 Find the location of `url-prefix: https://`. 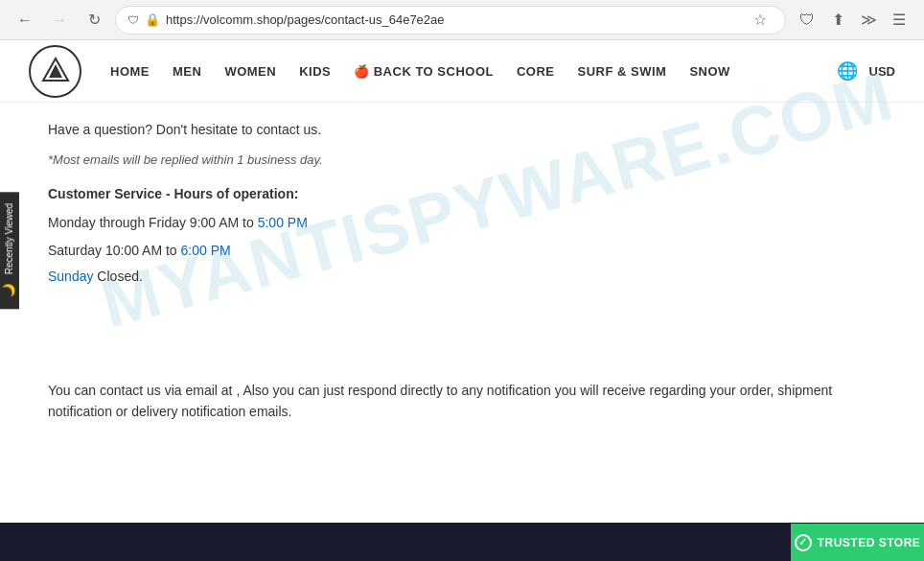

url-prefix: https:// is located at coordinates (184, 19).